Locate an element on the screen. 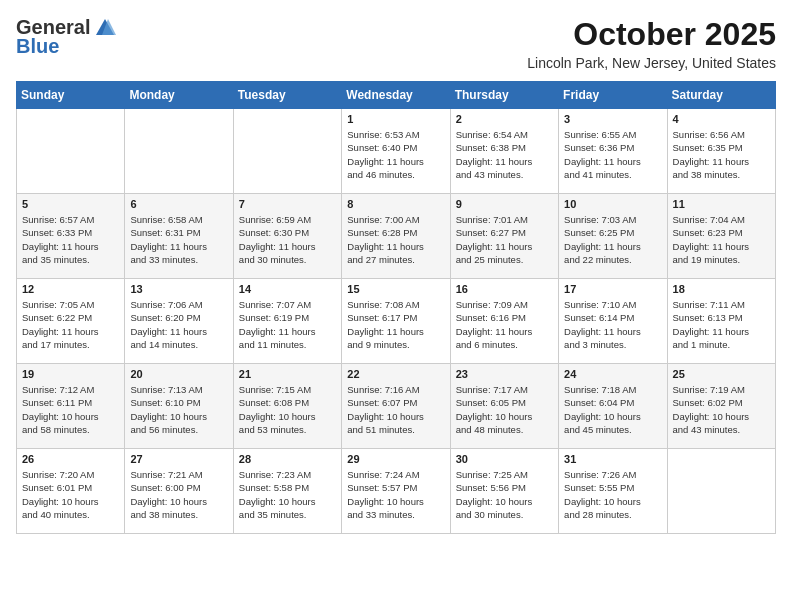  day-number: 4 is located at coordinates (722, 119).